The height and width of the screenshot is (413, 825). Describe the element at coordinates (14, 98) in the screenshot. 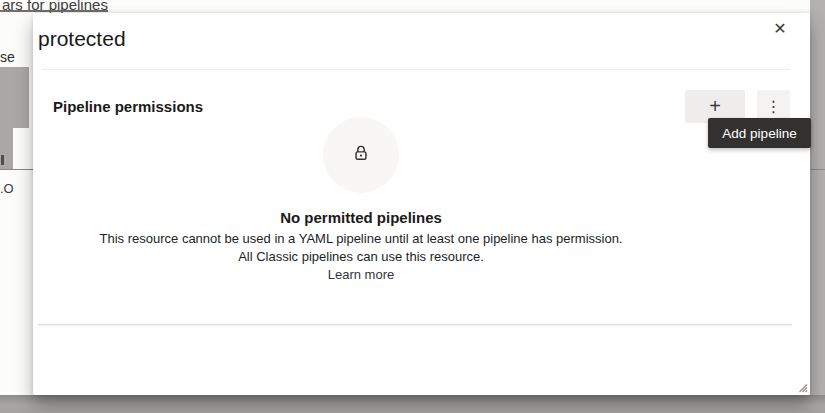

I see `background-panel` at that location.